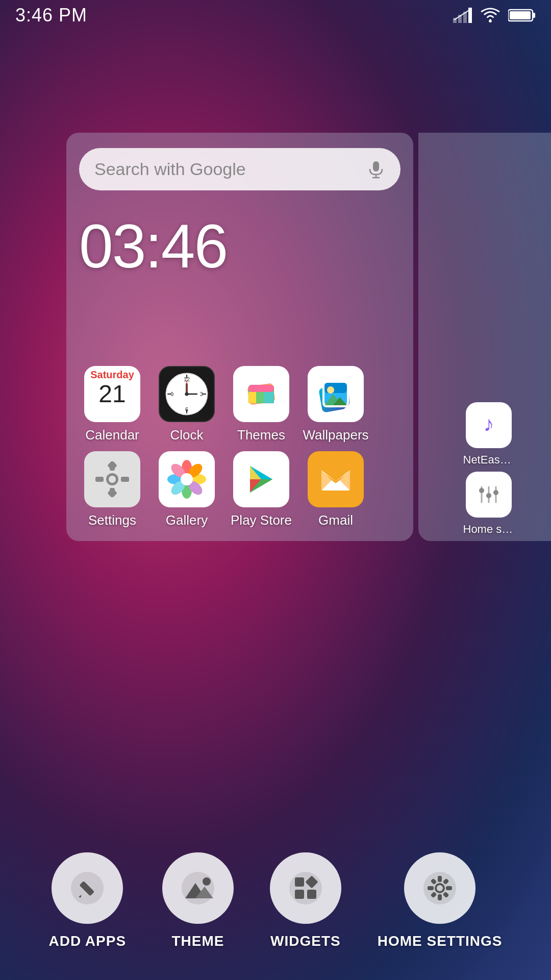 This screenshot has height=980, width=551. What do you see at coordinates (306, 941) in the screenshot?
I see `widgets-label: WIDGETS` at bounding box center [306, 941].